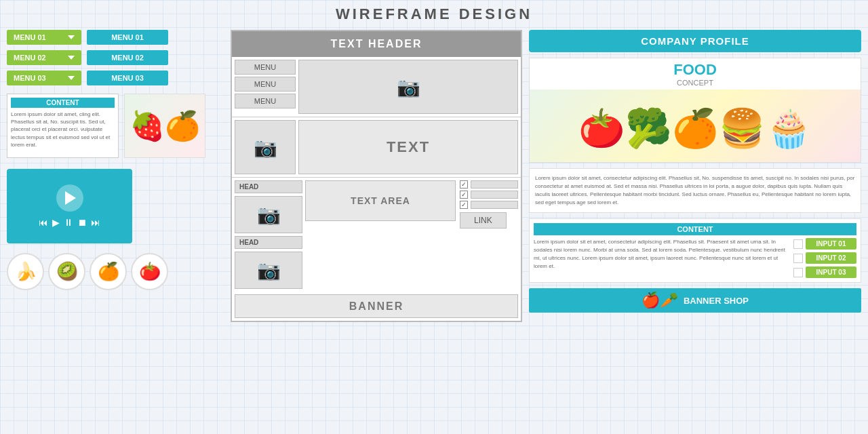 This screenshot has height=434, width=868. What do you see at coordinates (62, 130) in the screenshot?
I see `content-text: Lorem ipsum dolor sit amet, cling elit. …` at bounding box center [62, 130].